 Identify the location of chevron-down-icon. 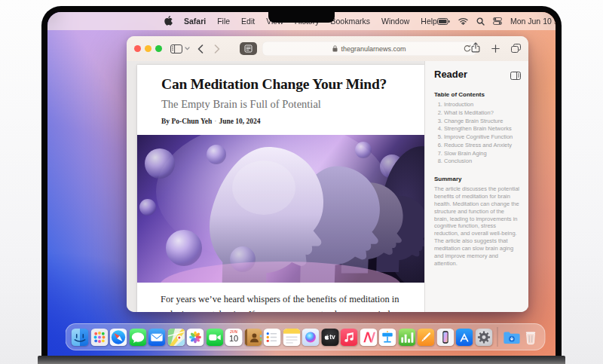
(187, 48).